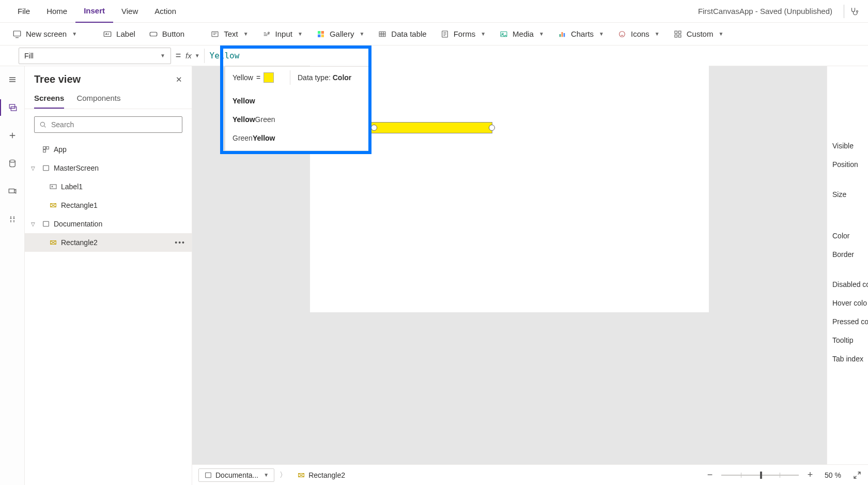 Image resolution: width=868 pixels, height=485 pixels. Describe the element at coordinates (24, 11) in the screenshot. I see `menu-file: File` at that location.